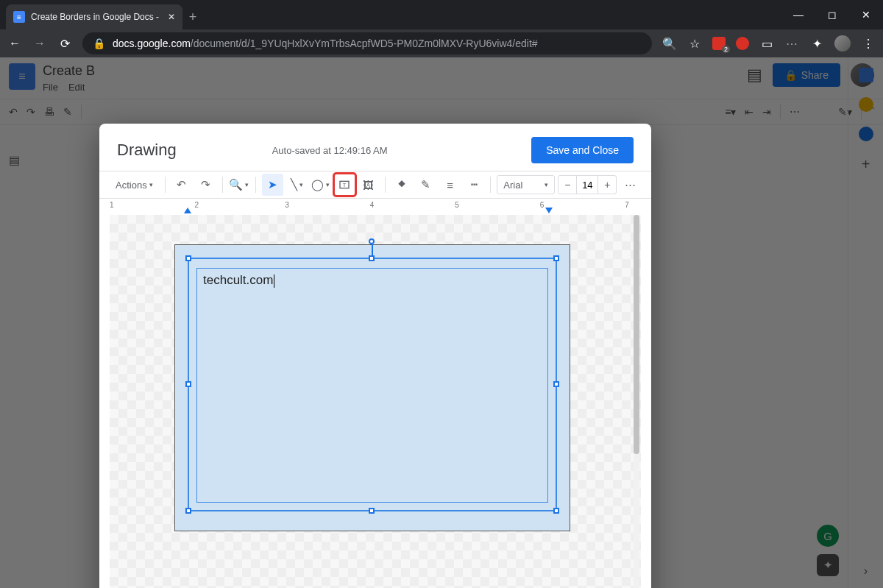 The width and height of the screenshot is (883, 588). Describe the element at coordinates (719, 43) in the screenshot. I see `todoist-extension: 2` at that location.